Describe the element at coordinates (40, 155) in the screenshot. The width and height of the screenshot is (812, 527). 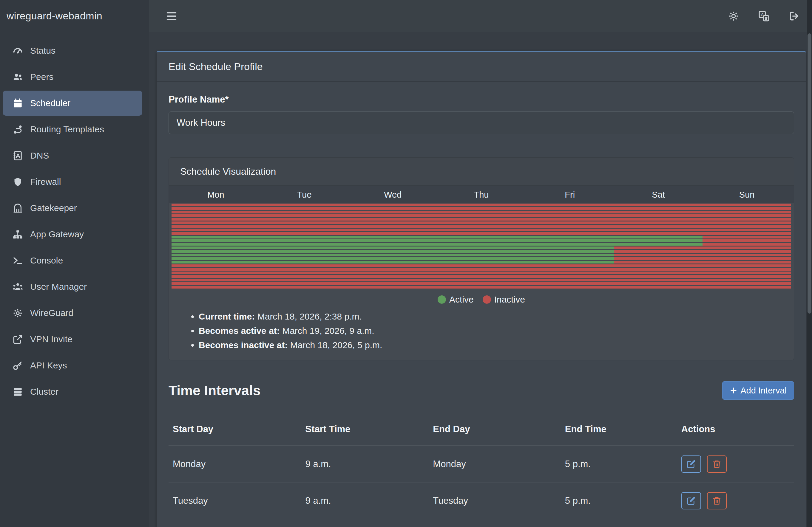
I see `sidebar-item-label: DNS` at that location.